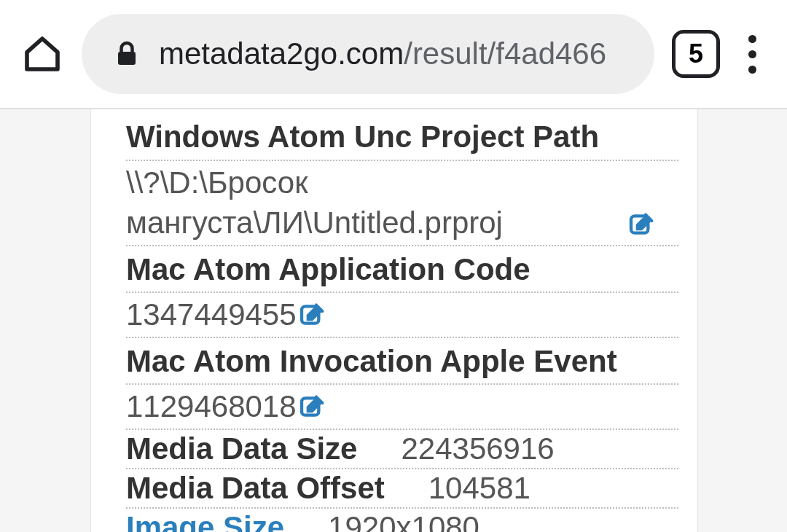 The width and height of the screenshot is (787, 532). What do you see at coordinates (211, 315) in the screenshot?
I see `metadata-value: 1347449455` at bounding box center [211, 315].